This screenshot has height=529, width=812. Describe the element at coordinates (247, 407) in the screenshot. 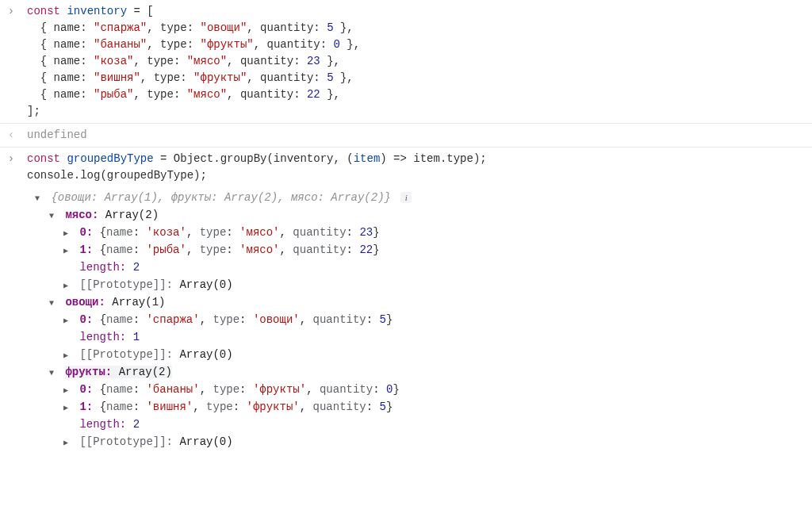

I see `item-preview: {name: 'вишня', type: 'фрукты', quantity…` at that location.